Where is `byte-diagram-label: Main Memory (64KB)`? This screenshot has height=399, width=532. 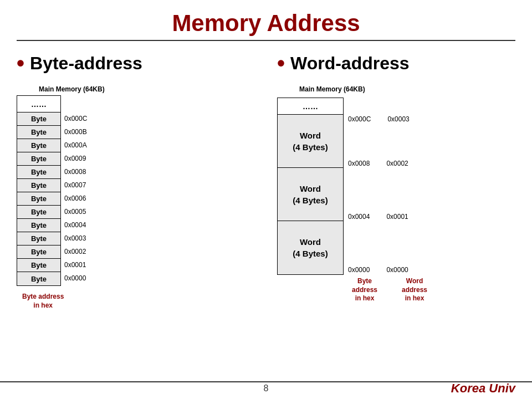
byte-diagram-label: Main Memory (64KB) is located at coordinates (72, 89).